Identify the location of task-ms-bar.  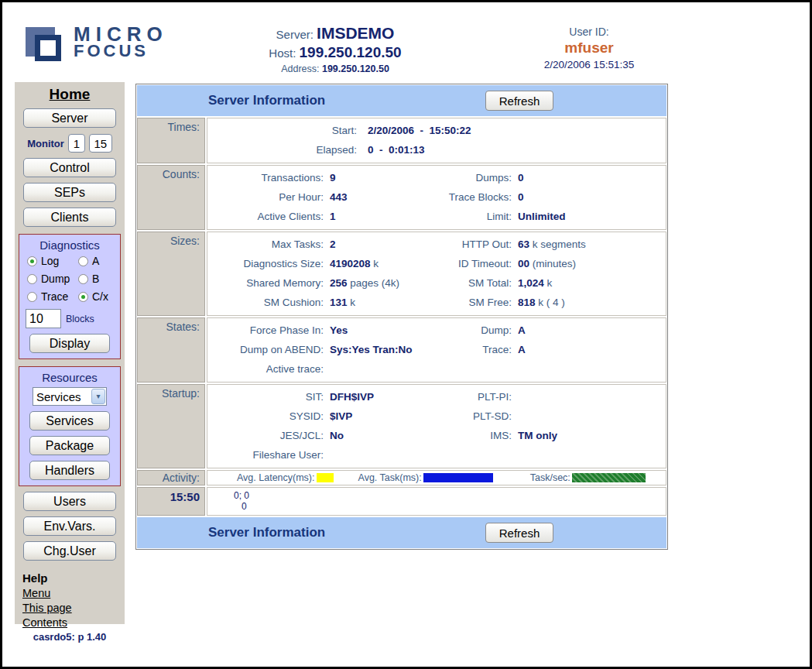
(458, 478).